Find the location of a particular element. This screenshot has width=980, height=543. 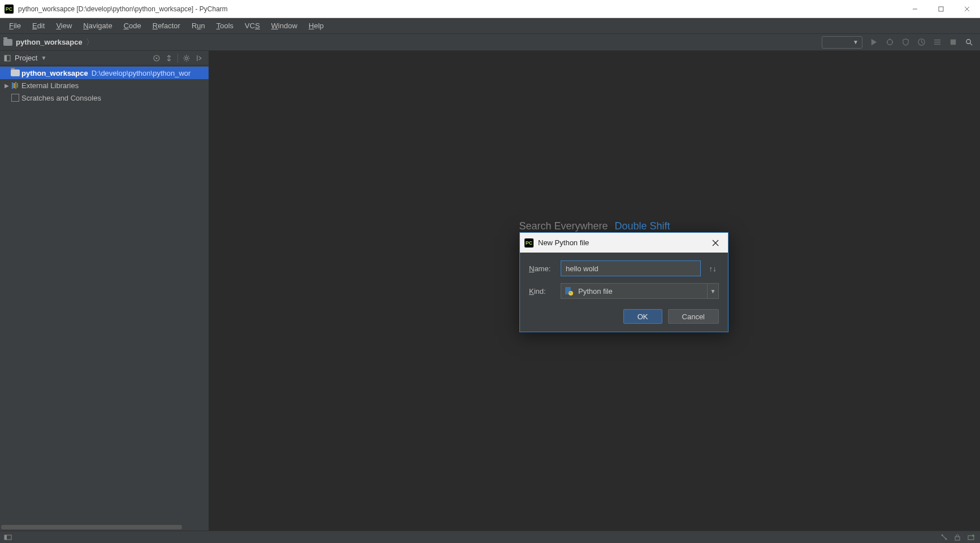

project-panel-header: Project ▼ is located at coordinates (104, 58).